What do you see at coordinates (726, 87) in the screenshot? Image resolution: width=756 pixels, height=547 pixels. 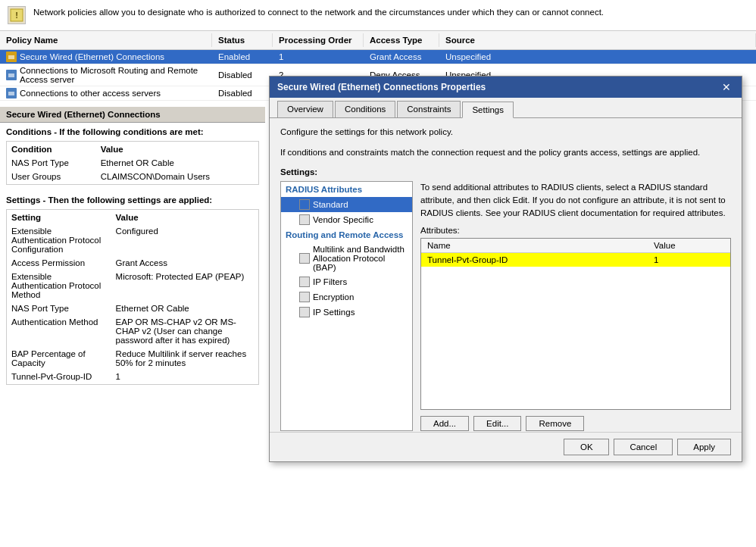 I see `dialog-close-button: ✕` at bounding box center [726, 87].